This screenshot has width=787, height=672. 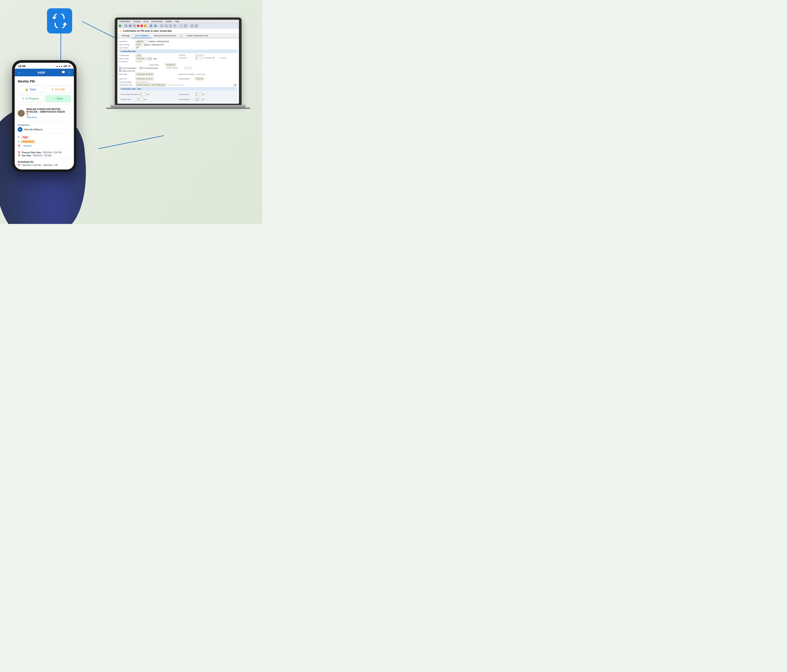 I want to click on cd-label: Cause deviation, so click(x=127, y=82).